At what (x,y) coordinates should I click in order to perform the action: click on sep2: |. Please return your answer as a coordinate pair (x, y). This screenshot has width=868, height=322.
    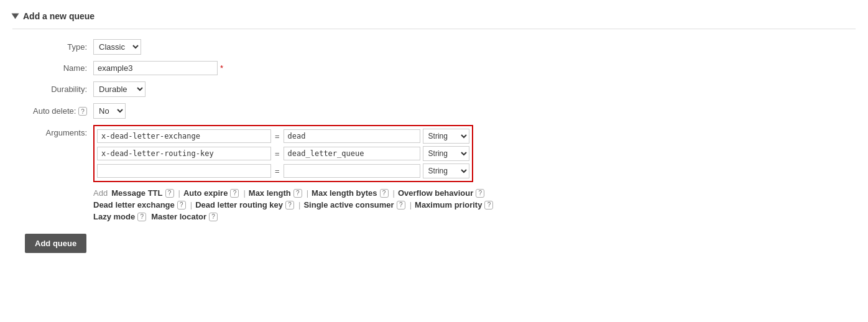
    Looking at the image, I should click on (244, 193).